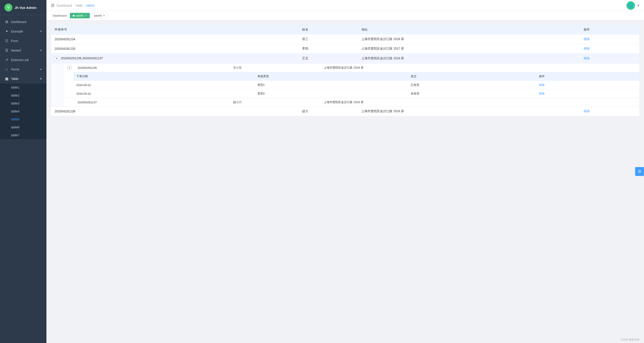 This screenshot has width=644, height=343. I want to click on cell-address-expanded: 上海市普陀区金沙江路 1519 弄, so click(469, 59).